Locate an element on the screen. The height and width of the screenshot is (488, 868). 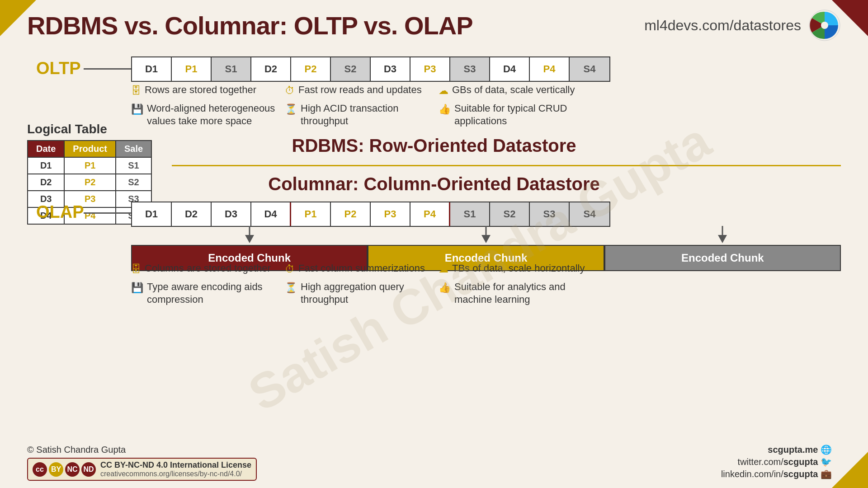
thumb-icon-2: 👍 is located at coordinates (445, 288).